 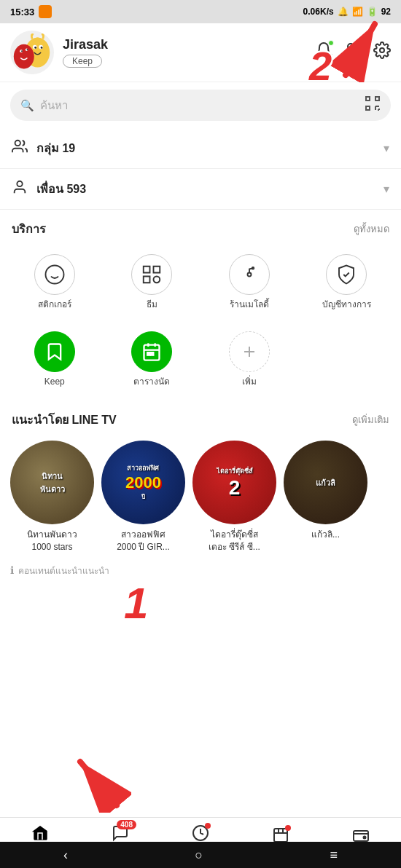 I want to click on notification-dot, so click(x=45, y=12).